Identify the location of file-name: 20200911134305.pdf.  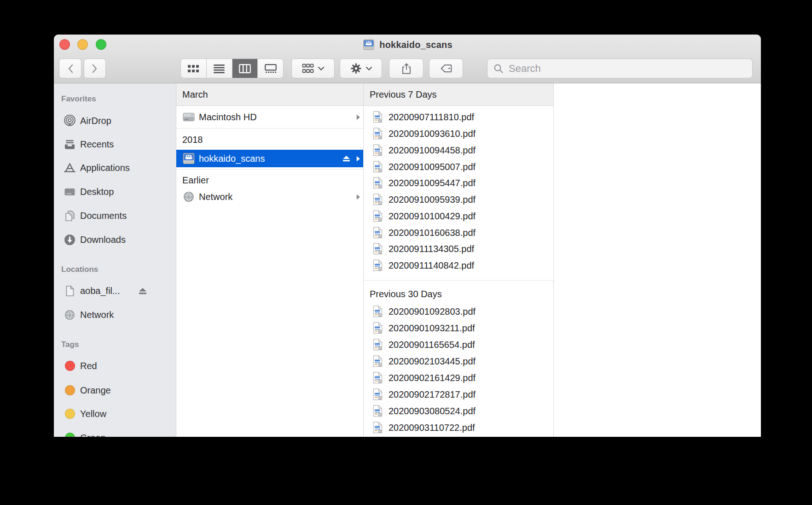
(431, 249).